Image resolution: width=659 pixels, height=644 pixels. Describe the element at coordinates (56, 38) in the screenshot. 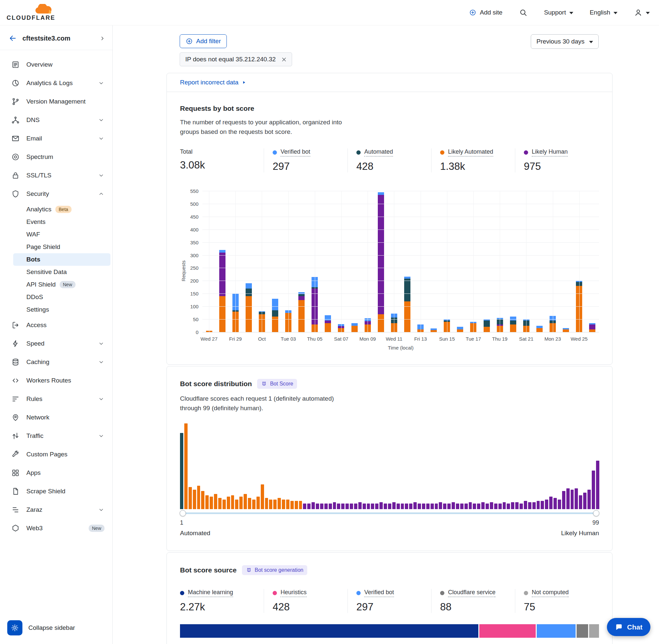

I see `site-header: cftestsite3.com` at that location.